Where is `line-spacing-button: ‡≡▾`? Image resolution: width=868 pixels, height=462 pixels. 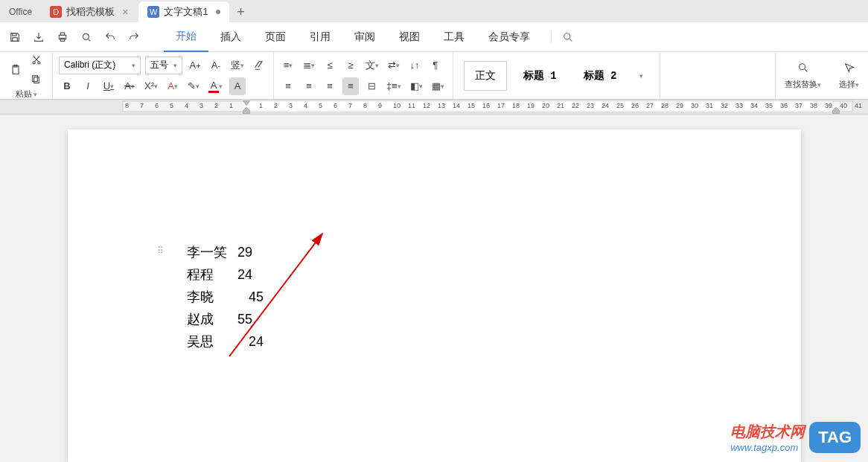 line-spacing-button: ‡≡▾ is located at coordinates (394, 86).